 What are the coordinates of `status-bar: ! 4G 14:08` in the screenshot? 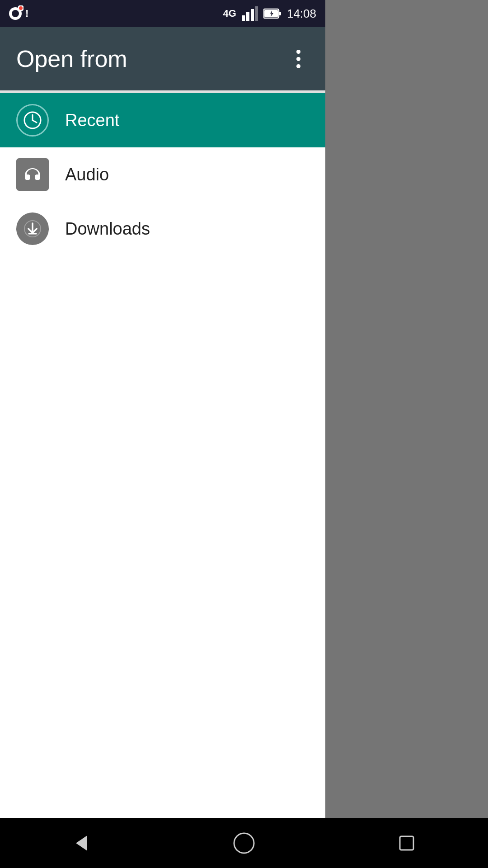 It's located at (163, 14).